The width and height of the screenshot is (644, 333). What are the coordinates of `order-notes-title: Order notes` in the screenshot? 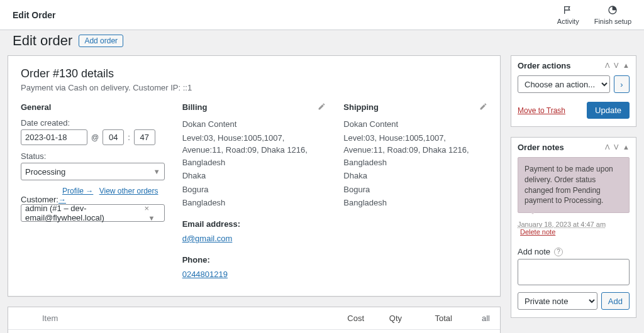 It's located at (541, 147).